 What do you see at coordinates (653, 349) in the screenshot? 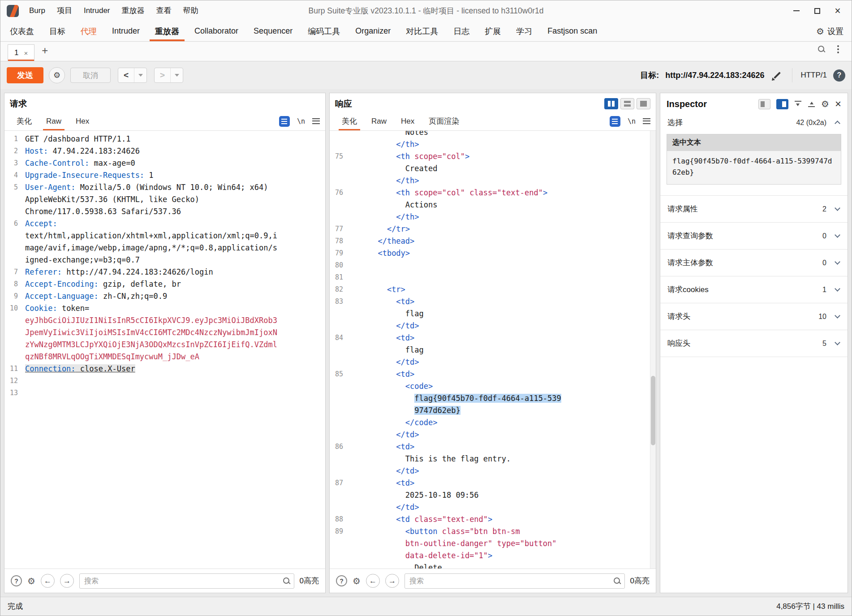
I see `response-scrollbar` at bounding box center [653, 349].